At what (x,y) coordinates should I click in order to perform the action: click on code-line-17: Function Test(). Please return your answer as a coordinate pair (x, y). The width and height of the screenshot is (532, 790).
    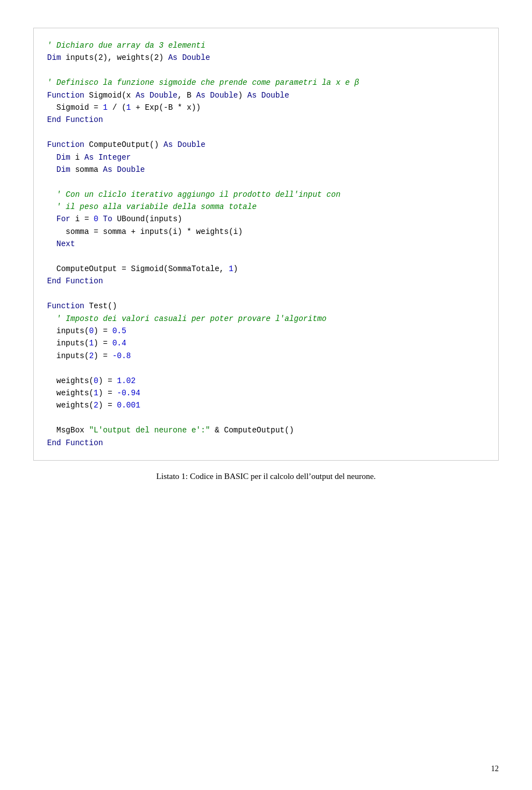
    Looking at the image, I should click on (82, 306).